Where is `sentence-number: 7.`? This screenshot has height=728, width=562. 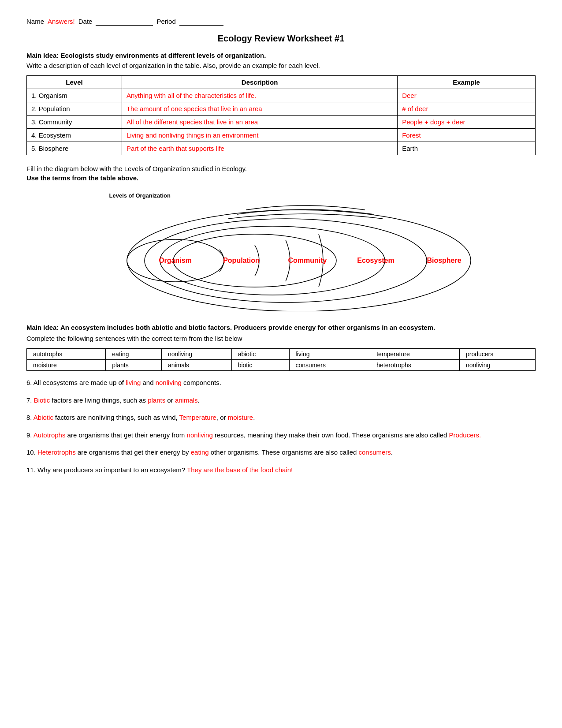
sentence-number: 7. is located at coordinates (30, 400).